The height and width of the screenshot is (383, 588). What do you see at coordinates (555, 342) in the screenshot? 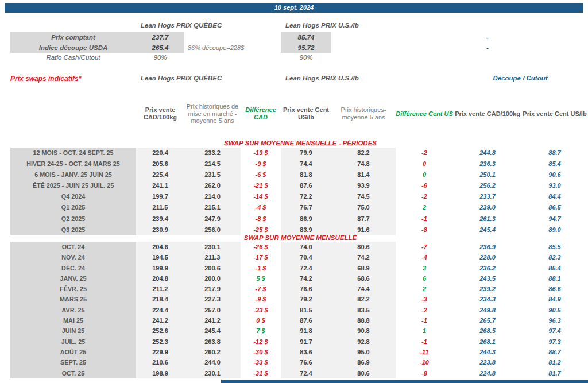
I see `cell-cutout-us: 97.3` at bounding box center [555, 342].